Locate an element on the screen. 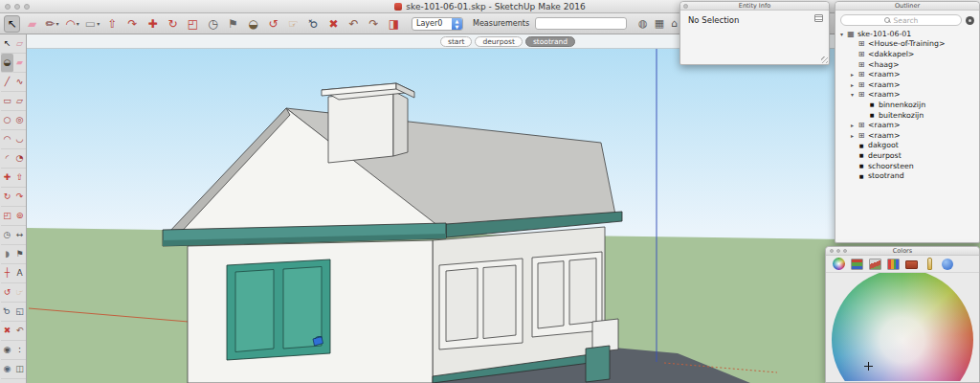 This screenshot has width=980, height=383. home-icon: ⌂ is located at coordinates (674, 23).